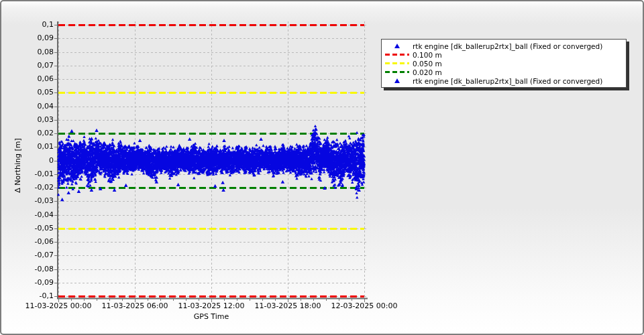 The width and height of the screenshot is (644, 335). I want to click on x-tick-label: 12-03-2025 00:00, so click(364, 306).